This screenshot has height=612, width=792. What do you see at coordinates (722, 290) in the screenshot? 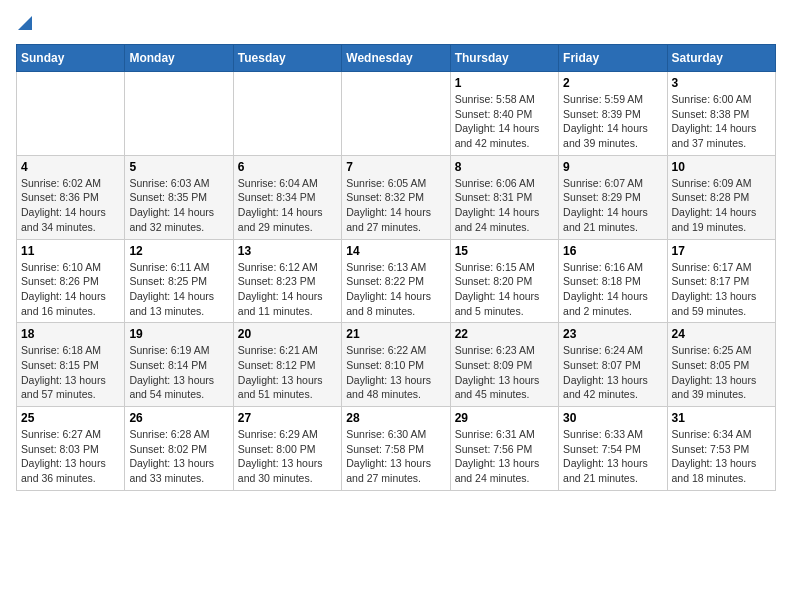
I see `day-info: Sunrise: 6:17 AM Sunset: 8:17 PM Dayligh…` at bounding box center [722, 290].